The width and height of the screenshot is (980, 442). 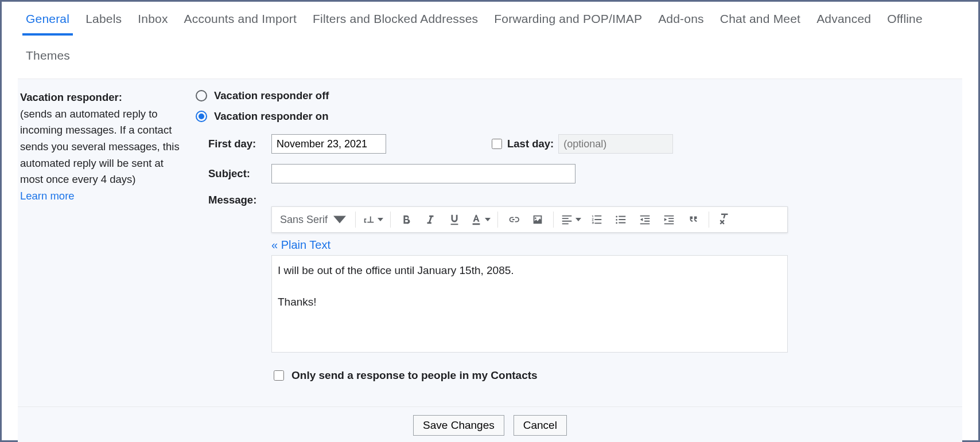 What do you see at coordinates (616, 144) in the screenshot?
I see `last-day-input` at bounding box center [616, 144].